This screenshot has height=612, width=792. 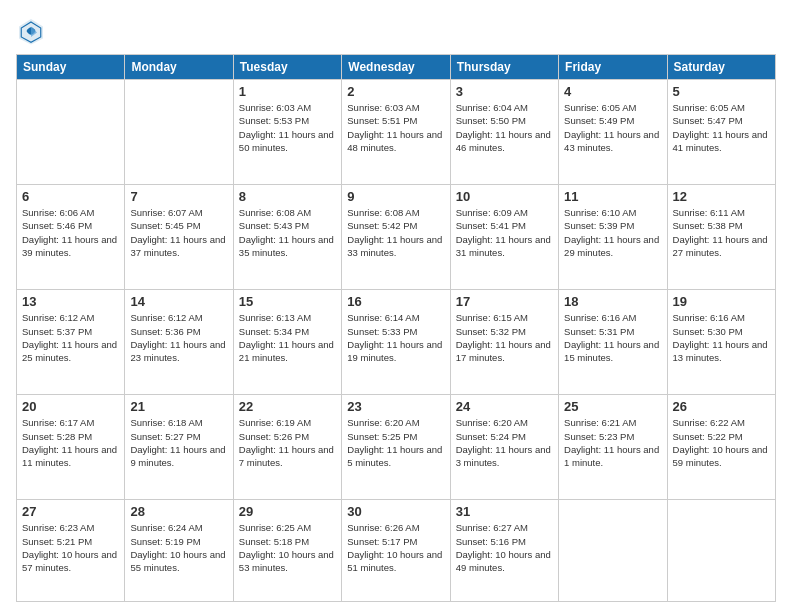 I want to click on day-info: Sunrise: 6:10 AM Sunset: 5:39 PM Dayligh…, so click(x=612, y=232).